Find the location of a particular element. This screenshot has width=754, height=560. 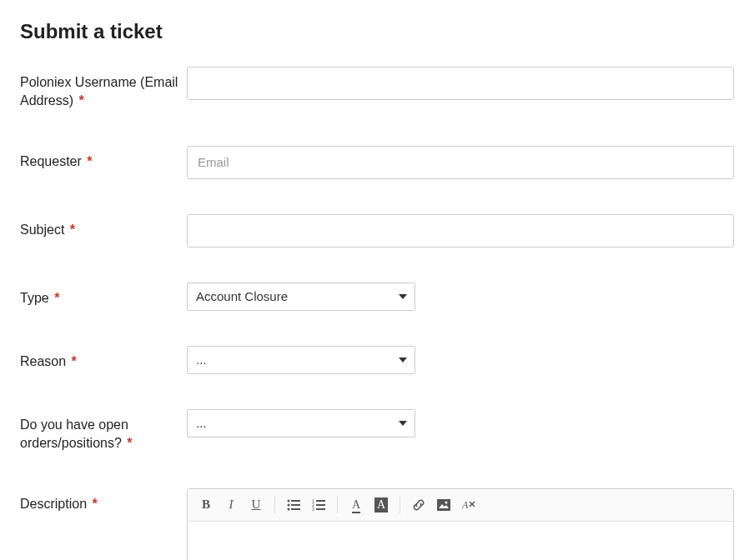

bullet-list-icon is located at coordinates (294, 505).